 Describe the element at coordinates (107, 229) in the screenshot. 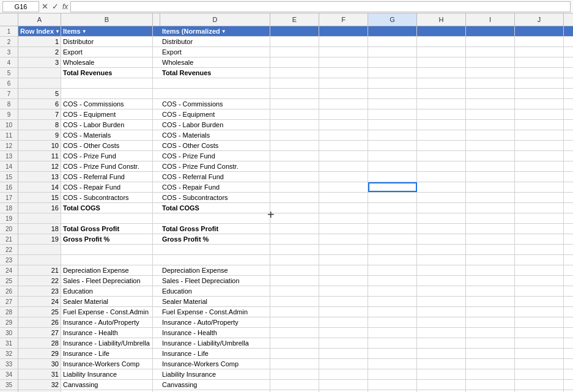

I see `cell-b-20: Total Gross Profit` at that location.